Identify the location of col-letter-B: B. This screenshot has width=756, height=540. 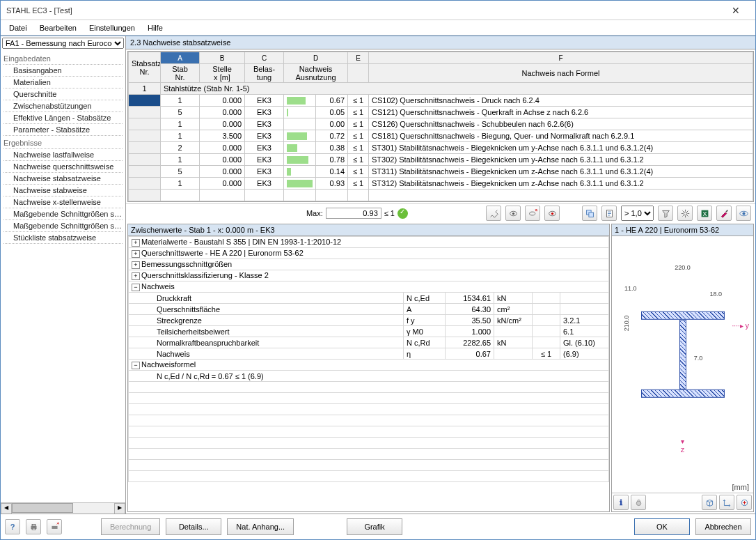
(223, 59).